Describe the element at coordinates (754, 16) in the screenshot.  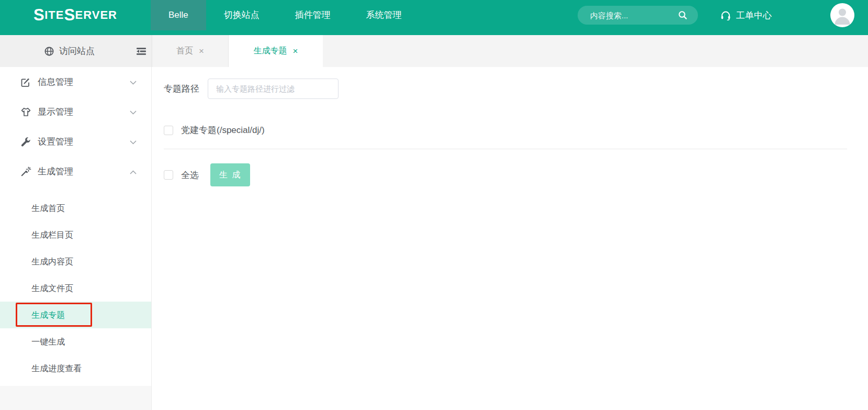
I see `ticket-center-label: 工单中心` at that location.